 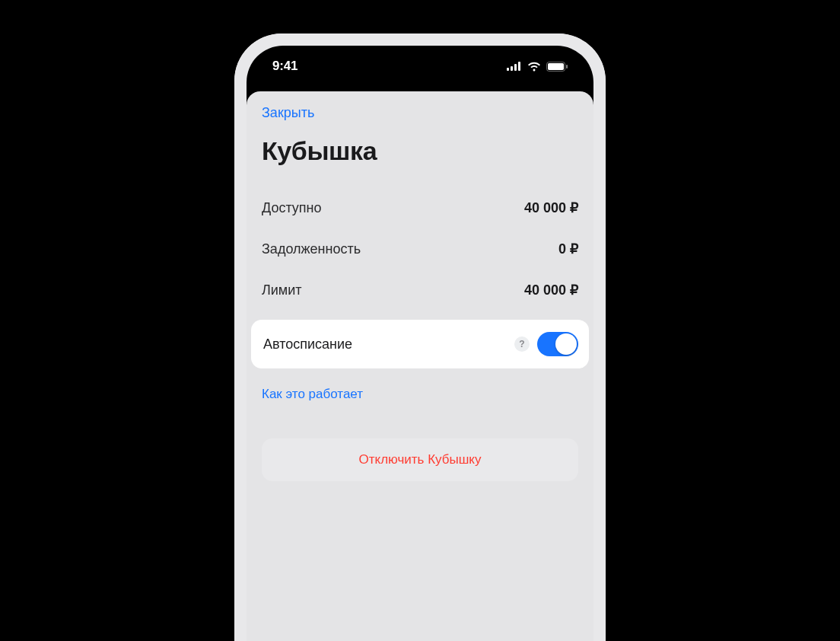 What do you see at coordinates (514, 66) in the screenshot?
I see `cellular-signal-icon` at bounding box center [514, 66].